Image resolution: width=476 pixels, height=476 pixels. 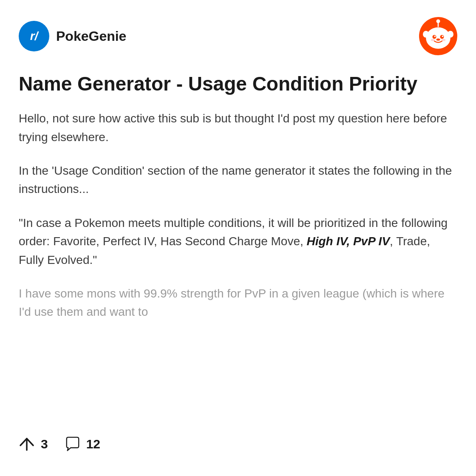 What do you see at coordinates (235, 180) in the screenshot?
I see `paragraph-section-ref-text: In the 'Usage Condition' section of the …` at bounding box center [235, 180].